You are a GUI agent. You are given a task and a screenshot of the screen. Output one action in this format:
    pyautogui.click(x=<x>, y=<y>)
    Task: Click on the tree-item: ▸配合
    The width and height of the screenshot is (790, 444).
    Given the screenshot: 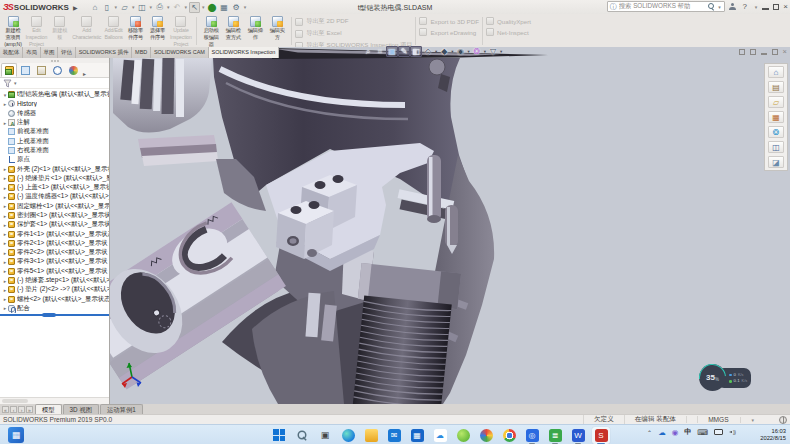 What is the action you would take?
    pyautogui.click(x=54, y=308)
    